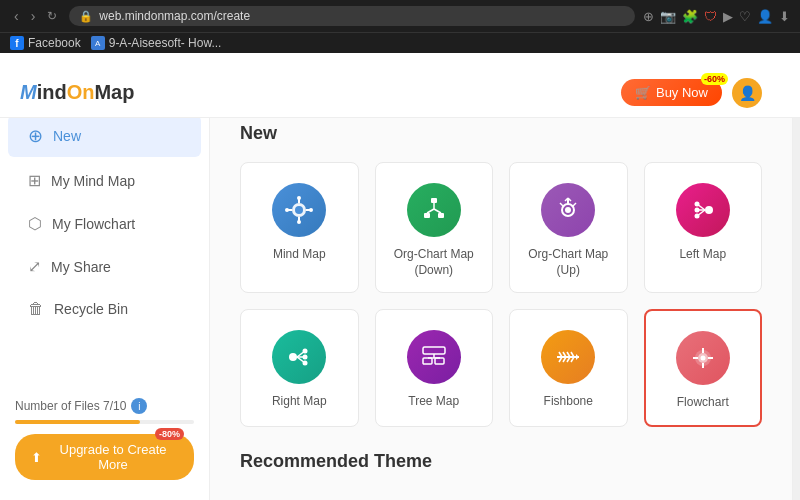 Image resolution: width=800 pixels, height=500 pixels. I want to click on card-left-map: Left Map, so click(704, 228).